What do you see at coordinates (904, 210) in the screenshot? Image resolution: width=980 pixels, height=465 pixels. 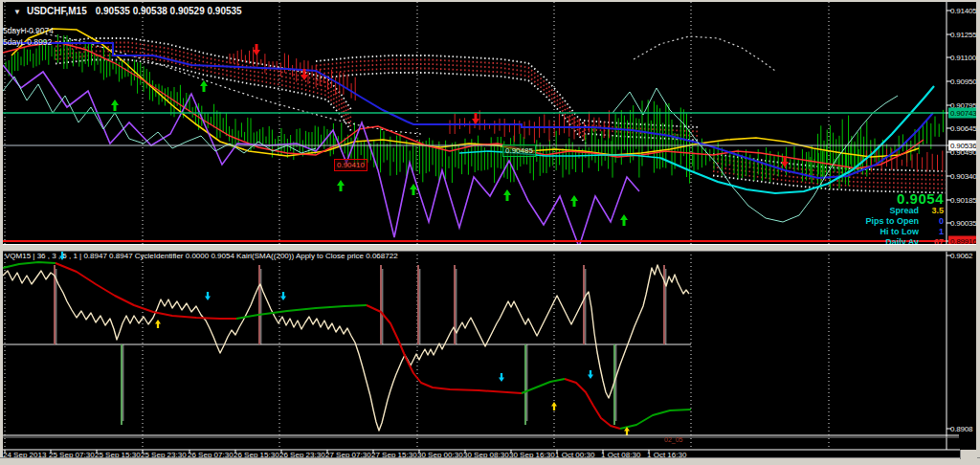 I see `info-row: Spread 3.5` at bounding box center [904, 210].